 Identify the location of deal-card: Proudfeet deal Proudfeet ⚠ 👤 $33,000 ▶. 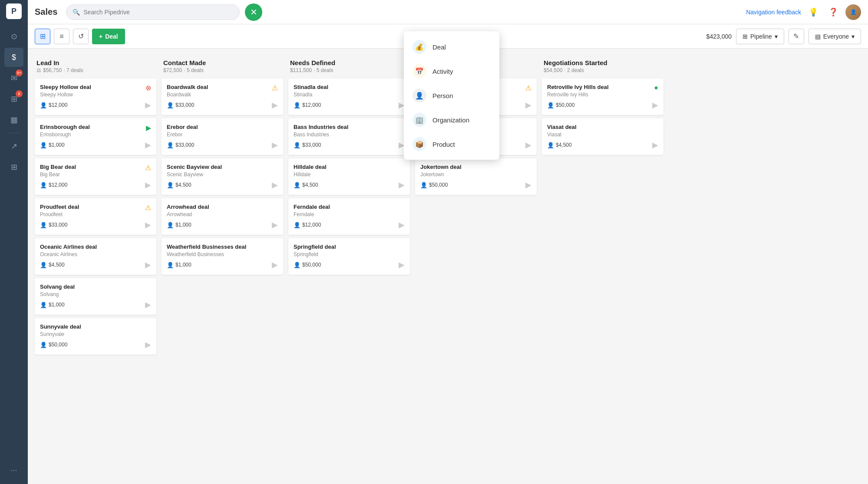
(96, 217).